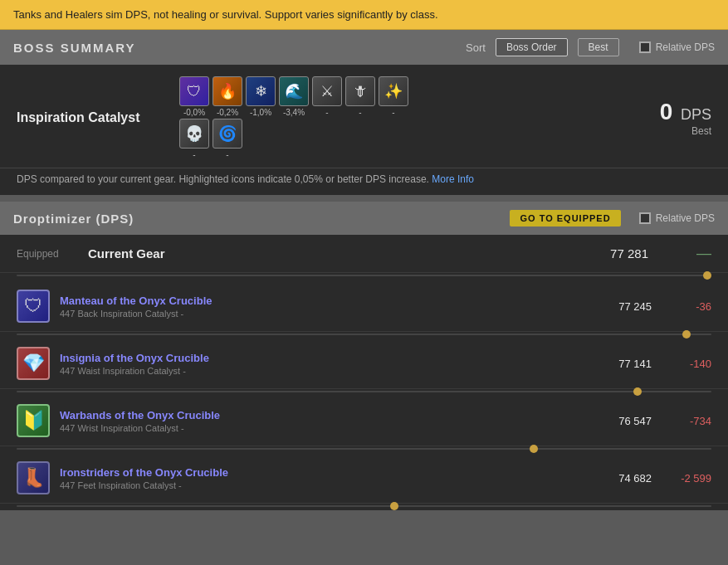 Image resolution: width=728 pixels, height=565 pixels. Describe the element at coordinates (615, 254) in the screenshot. I see `current-gear-dps: 77 281` at that location.